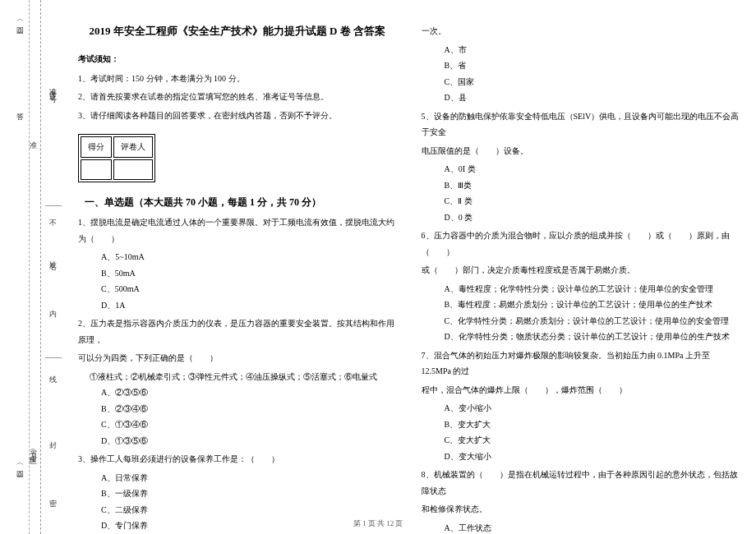 The height and width of the screenshot is (534, 756). What do you see at coordinates (249, 274) in the screenshot?
I see `q1-opt-b: B、50mA` at bounding box center [249, 274].